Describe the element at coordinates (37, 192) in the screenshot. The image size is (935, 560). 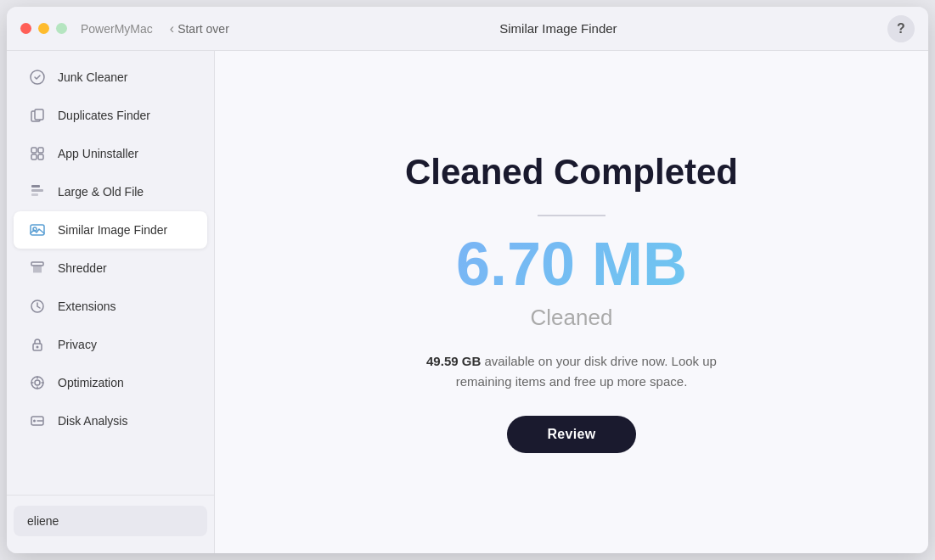
I see `large-old-file-icon` at that location.